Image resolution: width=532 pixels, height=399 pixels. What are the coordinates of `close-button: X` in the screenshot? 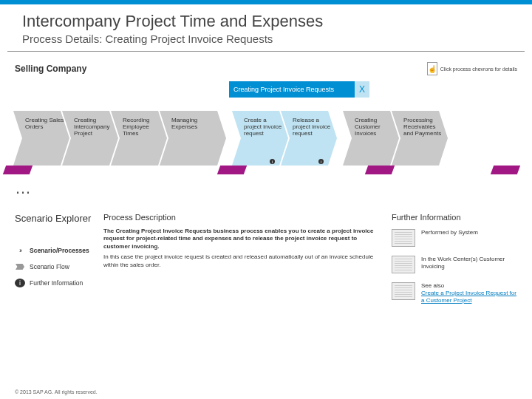 It's located at (362, 89).